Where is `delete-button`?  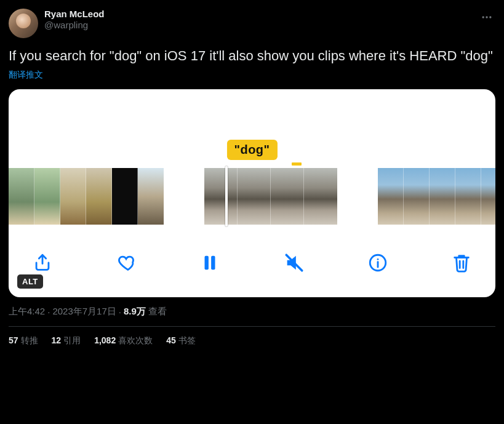 delete-button is located at coordinates (462, 263).